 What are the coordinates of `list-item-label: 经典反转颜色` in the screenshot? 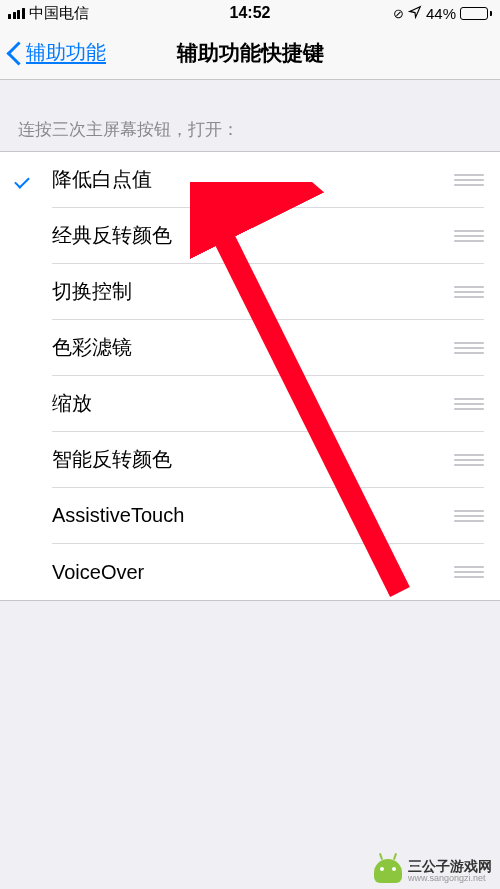 It's located at (247, 236).